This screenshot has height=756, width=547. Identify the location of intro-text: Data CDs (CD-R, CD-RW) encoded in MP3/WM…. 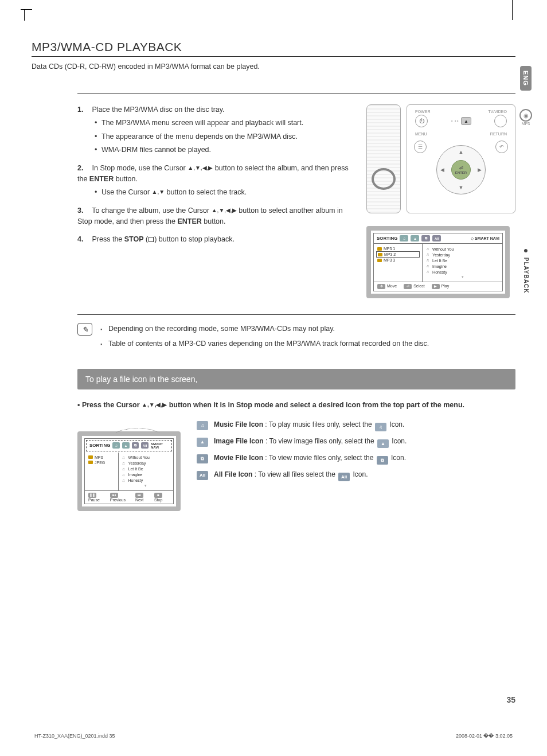
(274, 67).